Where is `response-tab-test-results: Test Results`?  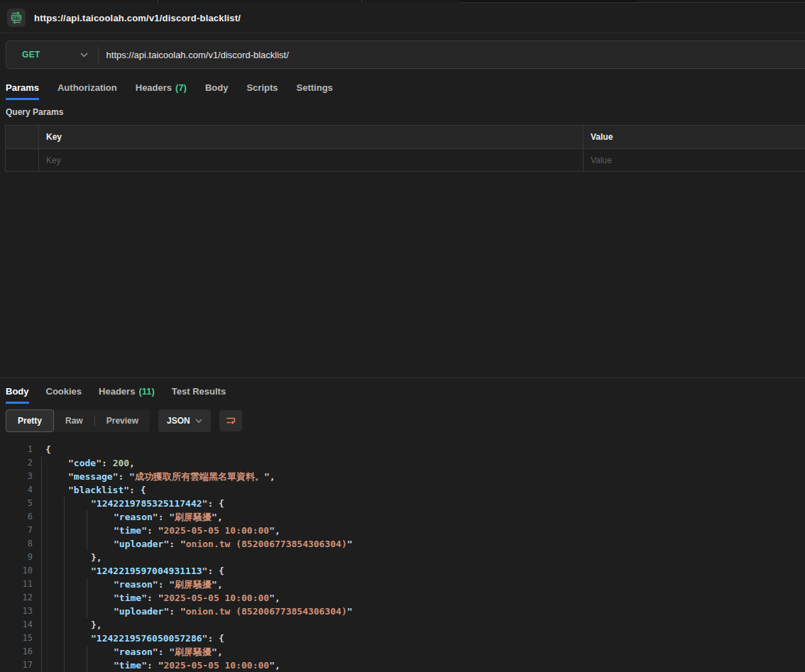
response-tab-test-results: Test Results is located at coordinates (199, 391).